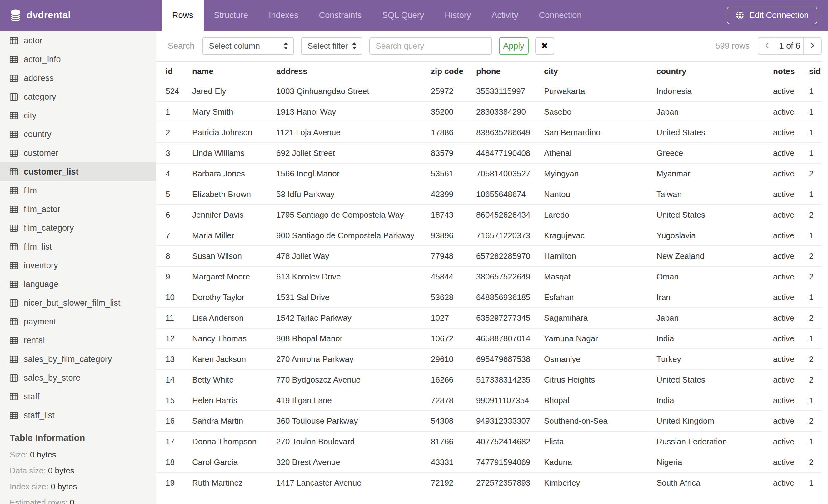 This screenshot has width=828, height=504. I want to click on table-row: 18Carol Garcia320 Brest Avenue4333174779…, so click(489, 462).